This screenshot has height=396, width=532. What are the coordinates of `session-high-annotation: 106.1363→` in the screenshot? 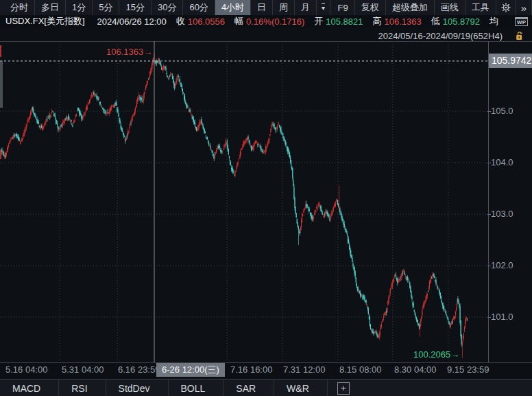 It's located at (129, 52).